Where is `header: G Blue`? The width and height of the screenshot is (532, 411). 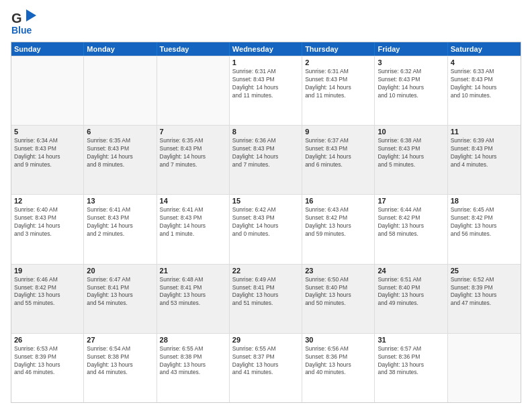 header: G Blue is located at coordinates (266, 23).